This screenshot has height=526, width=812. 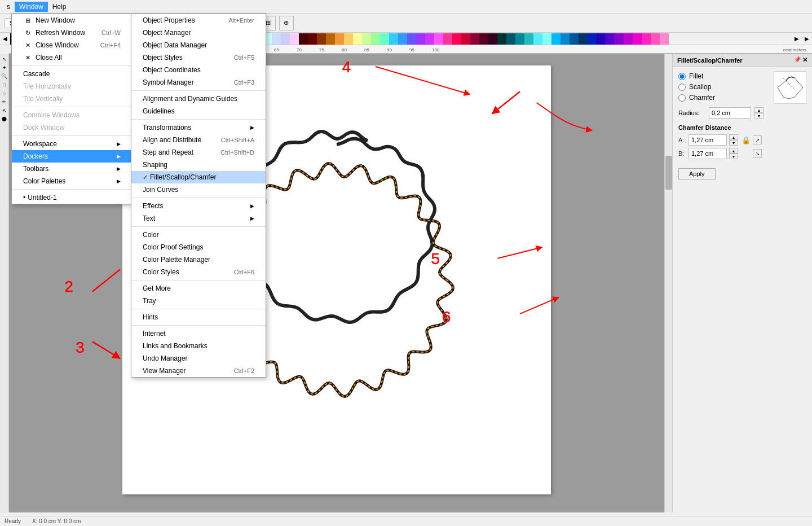 What do you see at coordinates (198, 20) in the screenshot?
I see `submenu-object-properties: Object Properties Alt+Enter` at bounding box center [198, 20].